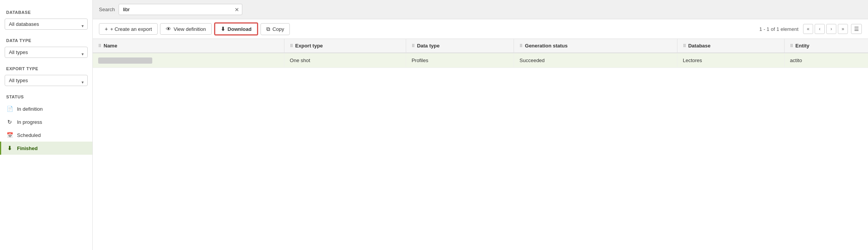 The width and height of the screenshot is (868, 250). What do you see at coordinates (107, 9) in the screenshot?
I see `search-label: Search` at bounding box center [107, 9].